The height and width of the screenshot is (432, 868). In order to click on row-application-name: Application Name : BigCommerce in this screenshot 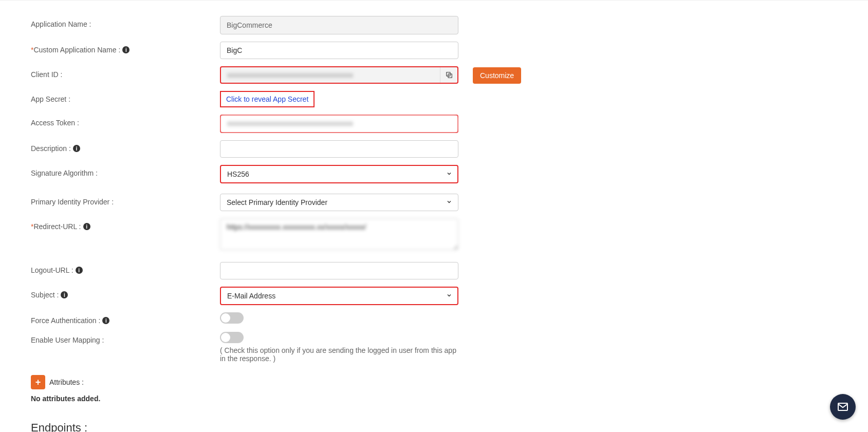, I will do `click(434, 25)`.